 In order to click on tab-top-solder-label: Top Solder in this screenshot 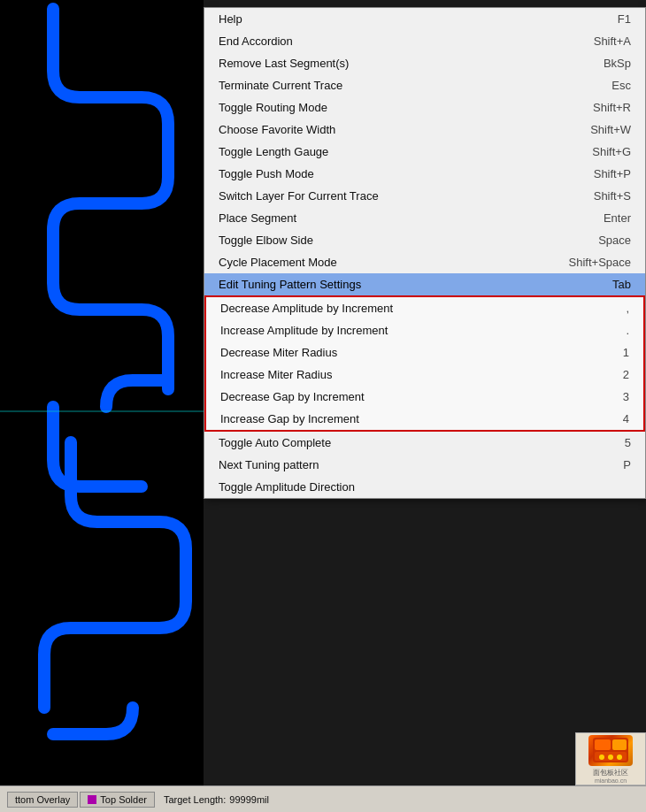, I will do `click(124, 800)`.